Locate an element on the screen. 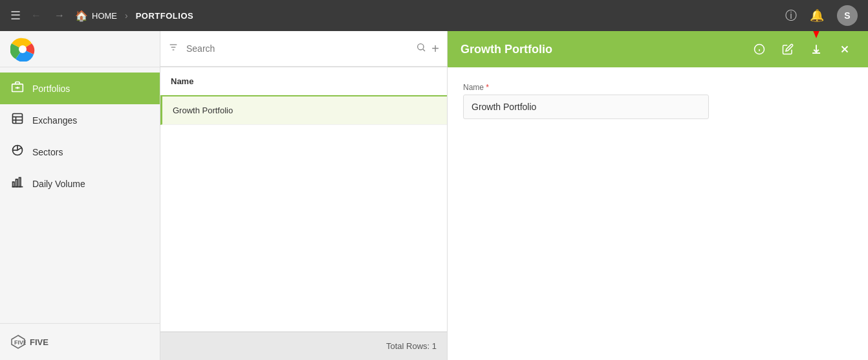 The height and width of the screenshot is (360, 868). home-nav: 🏠 HOME is located at coordinates (96, 16).